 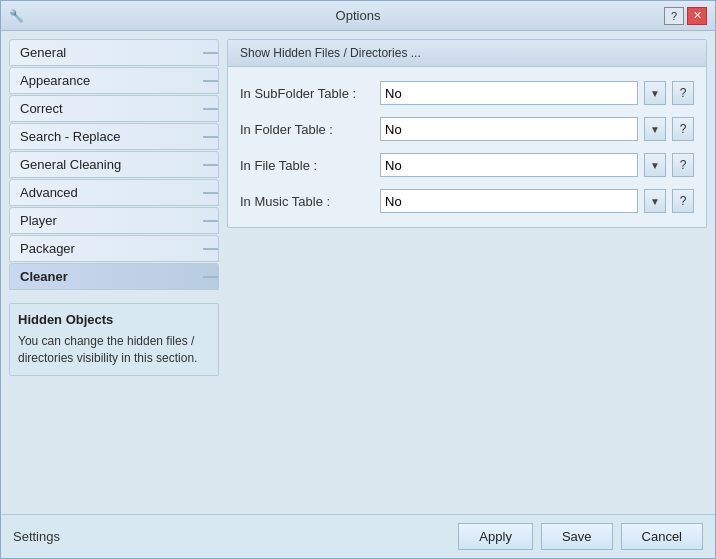 What do you see at coordinates (467, 165) in the screenshot?
I see `row-file: In File Table : No Yes ▼ ?` at bounding box center [467, 165].